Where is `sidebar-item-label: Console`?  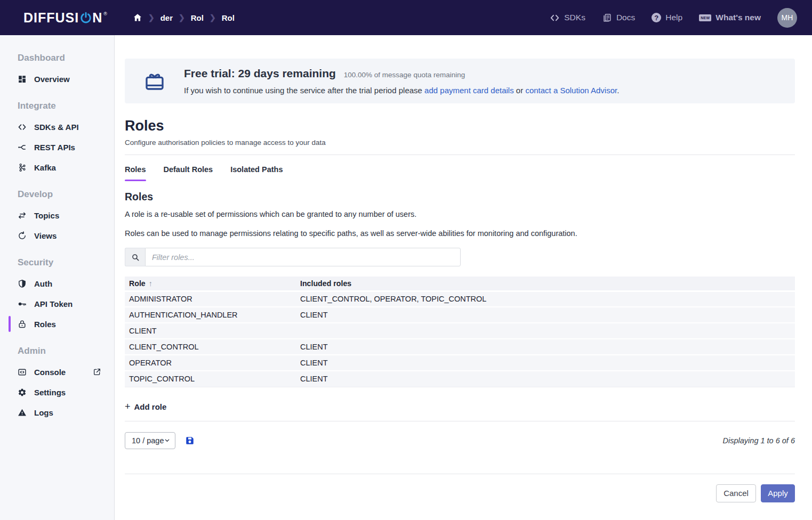
sidebar-item-label: Console is located at coordinates (50, 372).